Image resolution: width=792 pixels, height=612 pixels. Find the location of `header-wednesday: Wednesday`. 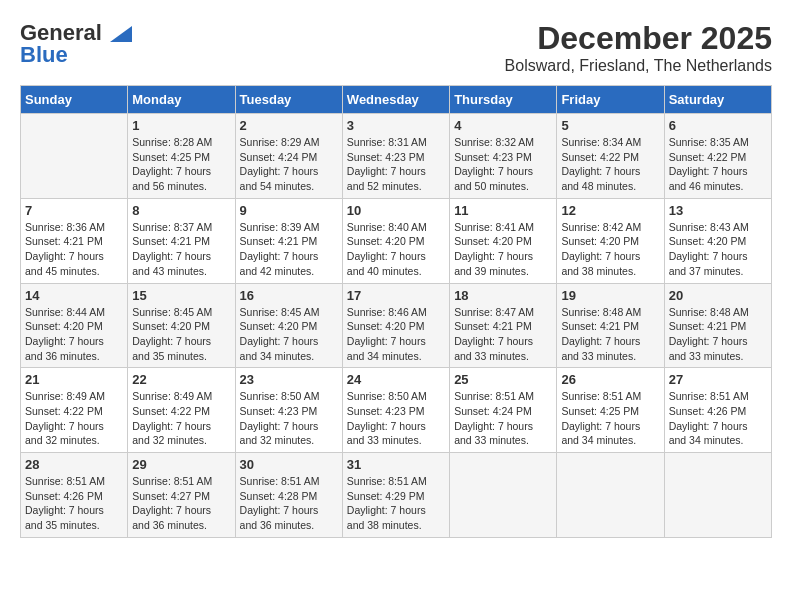

header-wednesday: Wednesday is located at coordinates (396, 100).